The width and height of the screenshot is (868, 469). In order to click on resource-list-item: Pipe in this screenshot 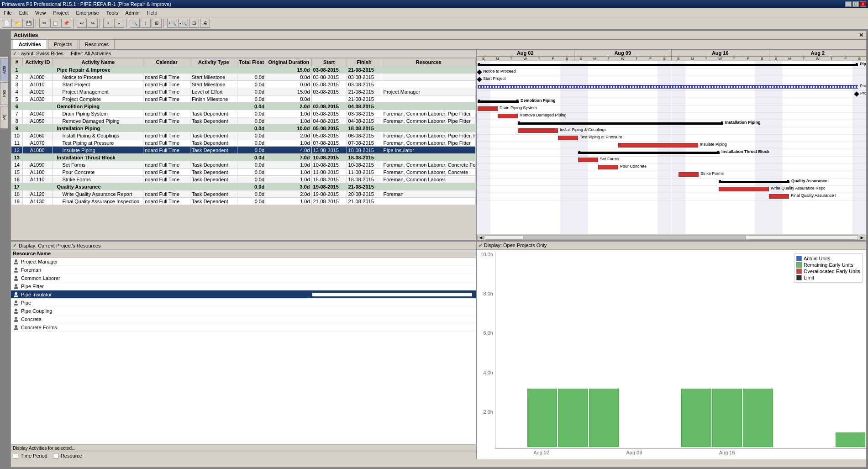, I will do `click(243, 303)`.